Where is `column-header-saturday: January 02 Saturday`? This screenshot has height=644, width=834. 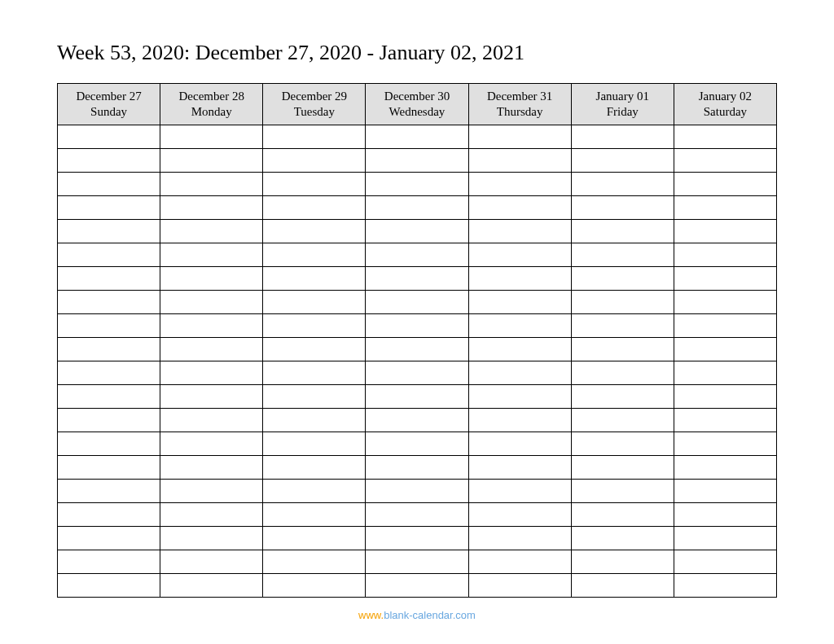 column-header-saturday: January 02 Saturday is located at coordinates (725, 104).